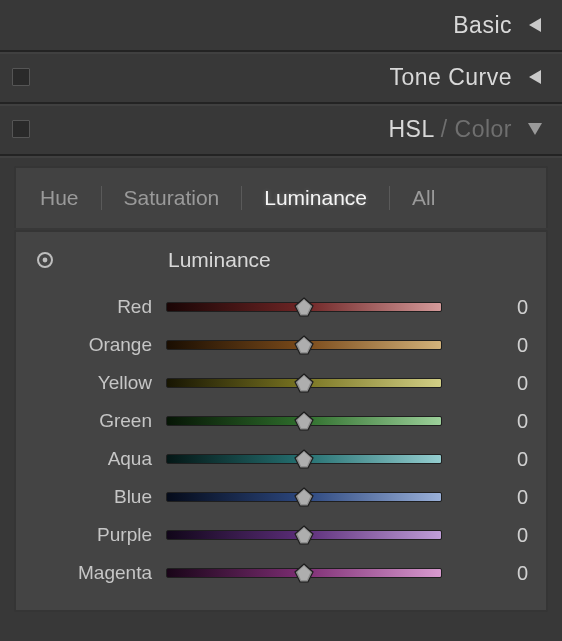 The width and height of the screenshot is (562, 641). What do you see at coordinates (504, 536) in the screenshot?
I see `slider-value-purple: 0` at bounding box center [504, 536].